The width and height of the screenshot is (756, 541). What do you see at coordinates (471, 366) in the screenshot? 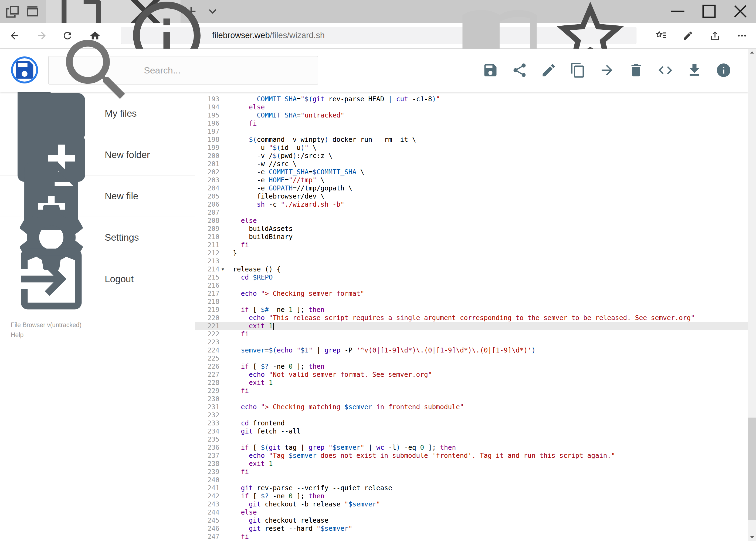
I see `code-line-226: 226 if [ $? -ne 0 ]; then` at bounding box center [471, 366].